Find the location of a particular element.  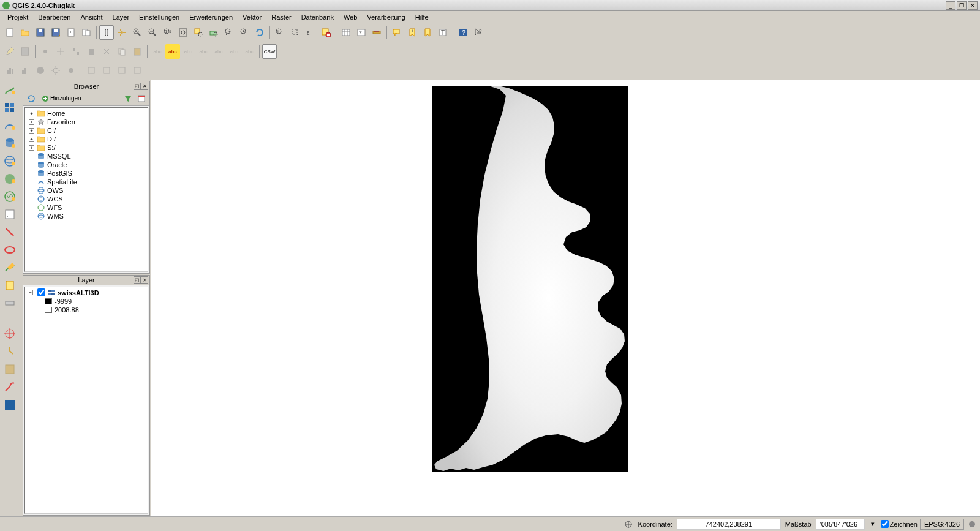

raster-tool-1-button is located at coordinates (91, 70).